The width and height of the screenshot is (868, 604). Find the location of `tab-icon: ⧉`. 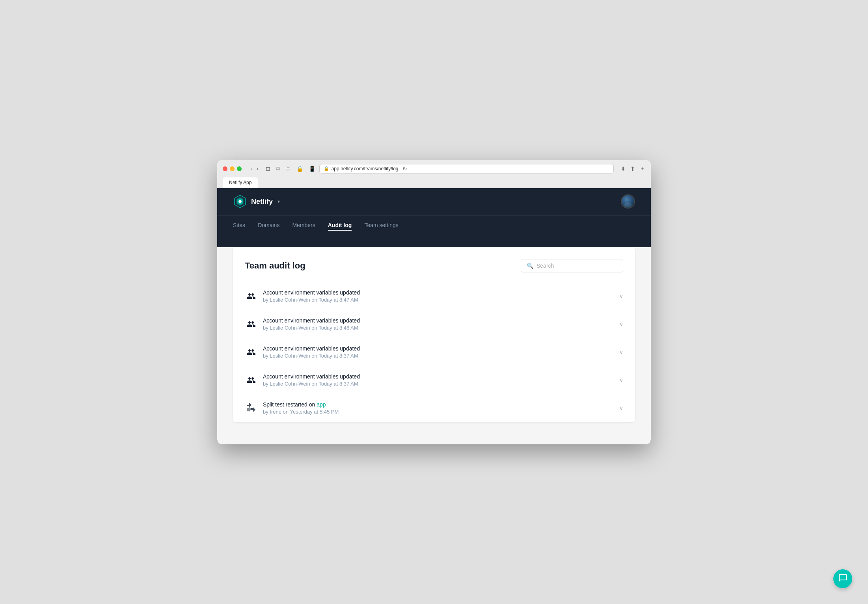

tab-icon: ⧉ is located at coordinates (278, 169).